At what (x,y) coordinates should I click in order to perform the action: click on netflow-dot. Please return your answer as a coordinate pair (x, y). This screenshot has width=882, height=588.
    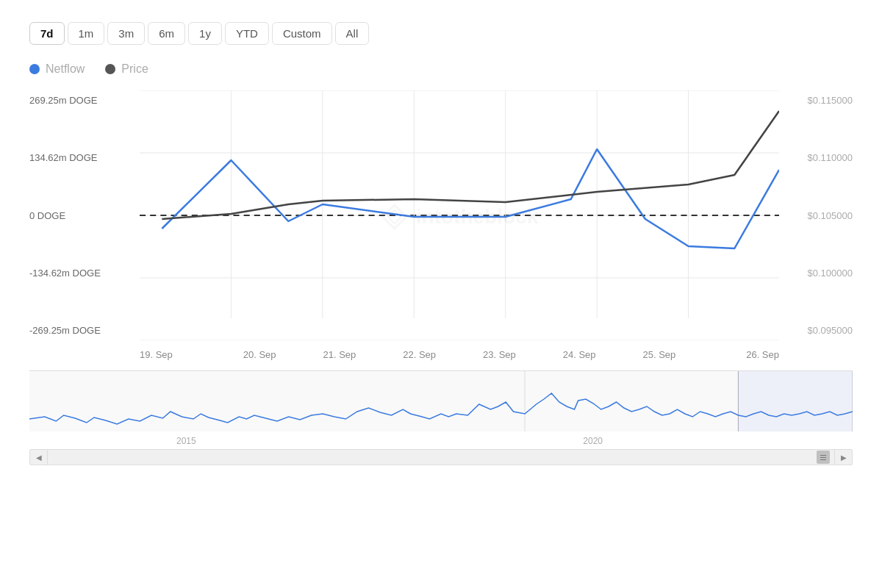
    Looking at the image, I should click on (35, 69).